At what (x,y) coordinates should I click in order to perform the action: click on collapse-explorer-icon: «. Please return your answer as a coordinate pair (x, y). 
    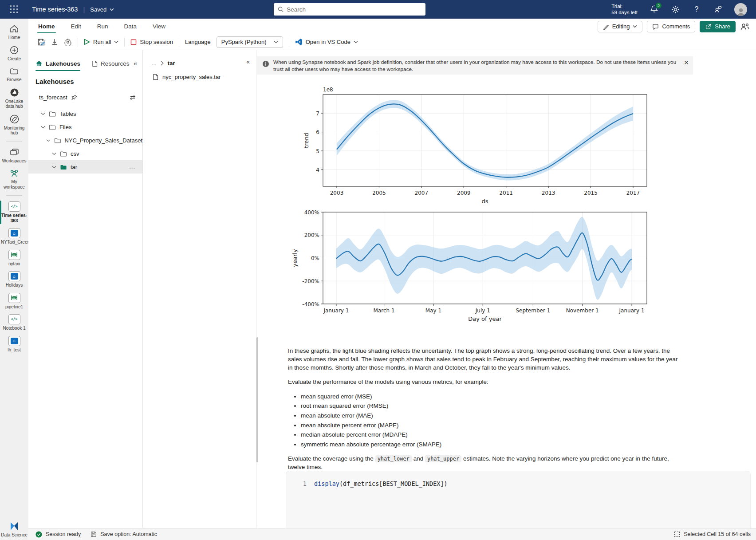
    Looking at the image, I should click on (135, 63).